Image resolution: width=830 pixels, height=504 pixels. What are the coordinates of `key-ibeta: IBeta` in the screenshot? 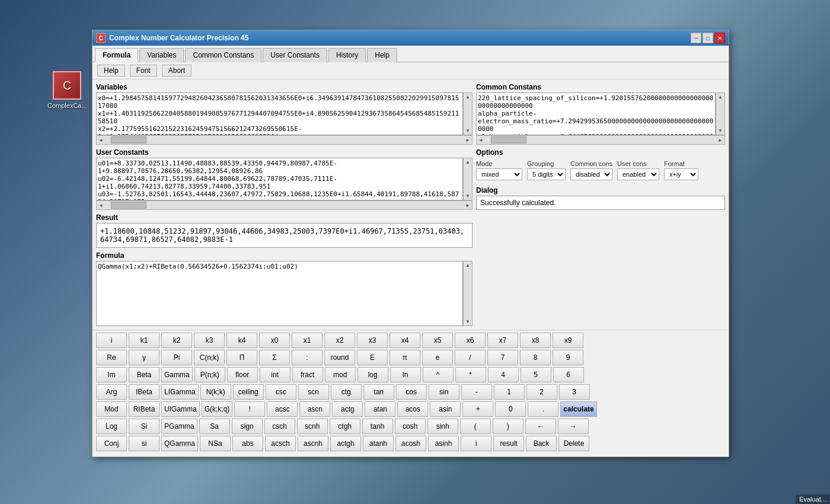 It's located at (144, 392).